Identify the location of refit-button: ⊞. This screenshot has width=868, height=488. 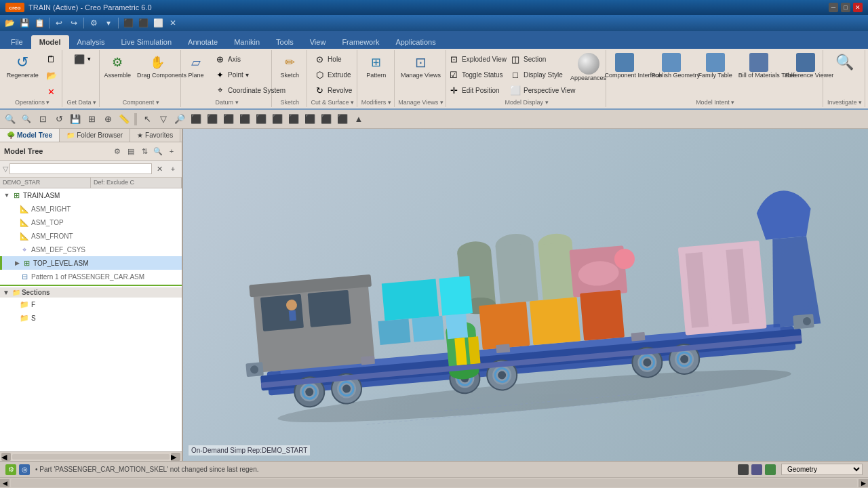
(92, 119).